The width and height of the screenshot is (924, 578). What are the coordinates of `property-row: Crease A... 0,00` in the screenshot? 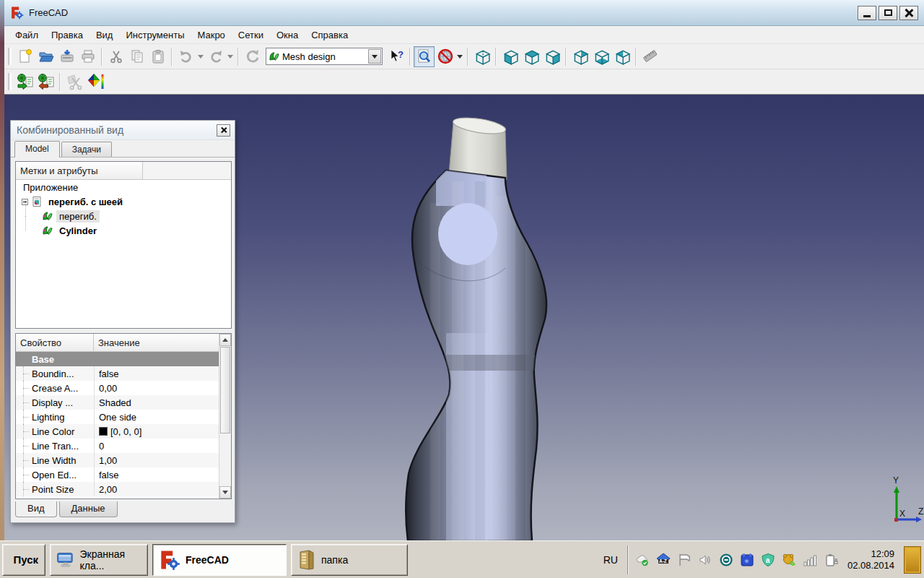 It's located at (117, 388).